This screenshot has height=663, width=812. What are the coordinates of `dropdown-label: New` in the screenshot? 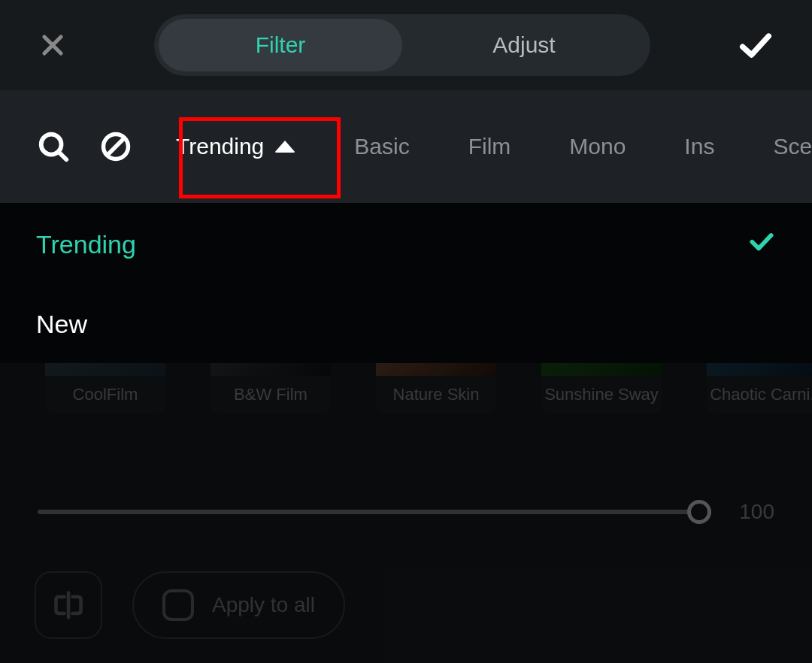 It's located at (62, 325).